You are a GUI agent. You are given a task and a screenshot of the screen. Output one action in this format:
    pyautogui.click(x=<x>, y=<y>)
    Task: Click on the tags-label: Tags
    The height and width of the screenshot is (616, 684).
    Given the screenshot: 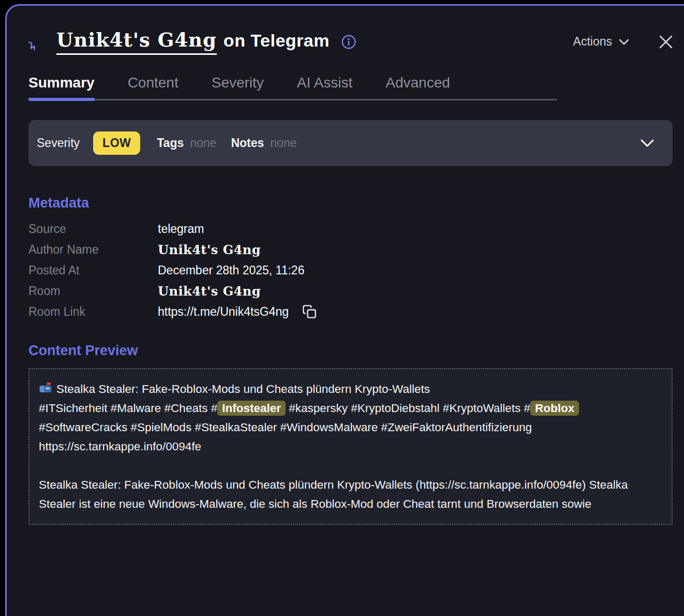 What is the action you would take?
    pyautogui.click(x=170, y=143)
    